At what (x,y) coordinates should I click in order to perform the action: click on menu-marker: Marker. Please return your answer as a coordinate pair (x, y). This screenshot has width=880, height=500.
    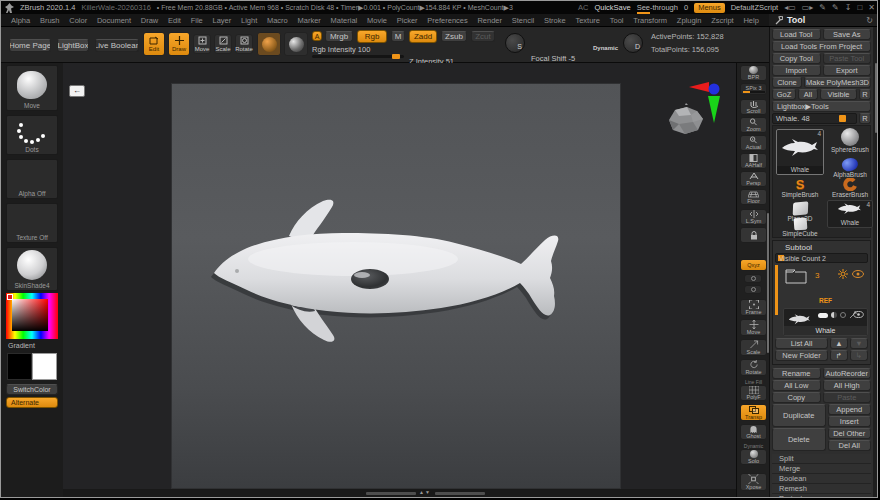
    Looking at the image, I should click on (310, 20).